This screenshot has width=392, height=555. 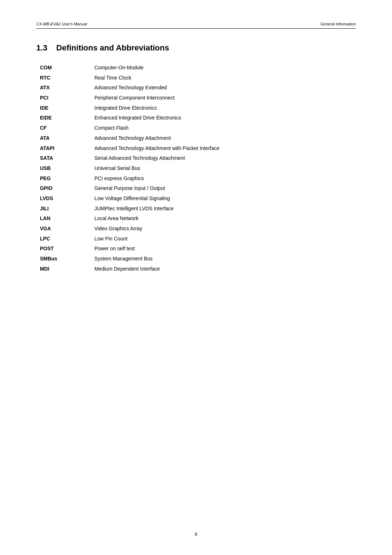 I want to click on abbreviation-definition: Integrated Drive Electronics, so click(x=225, y=108).